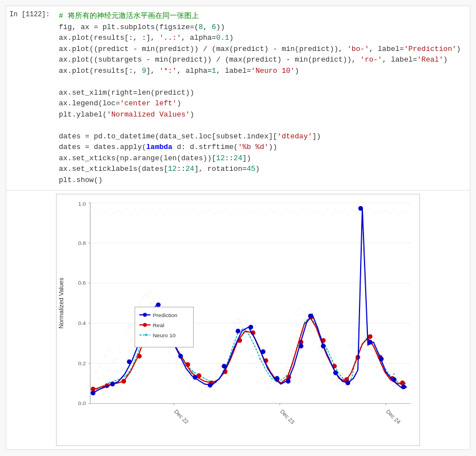 The height and width of the screenshot is (456, 476). What do you see at coordinates (165, 335) in the screenshot?
I see `legend-neuro10-label: Neuro 10` at bounding box center [165, 335].